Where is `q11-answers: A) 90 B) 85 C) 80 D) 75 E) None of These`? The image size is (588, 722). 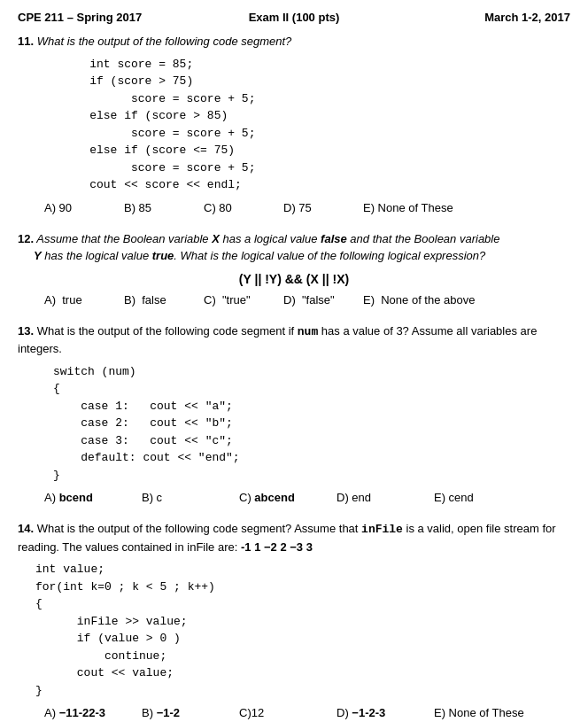 q11-answers: A) 90 B) 85 C) 80 D) 75 E) None of These is located at coordinates (294, 207).